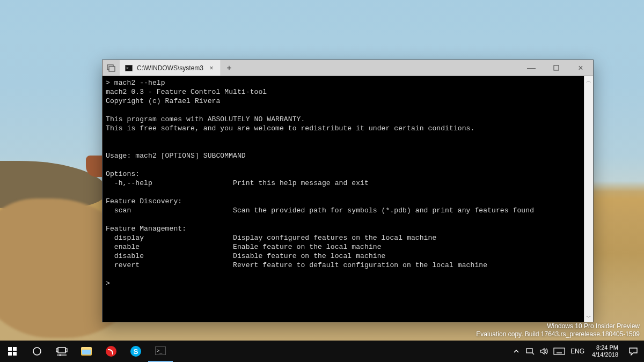 The height and width of the screenshot is (362, 644). Describe the element at coordinates (62, 351) in the screenshot. I see `task-view-button` at that location.